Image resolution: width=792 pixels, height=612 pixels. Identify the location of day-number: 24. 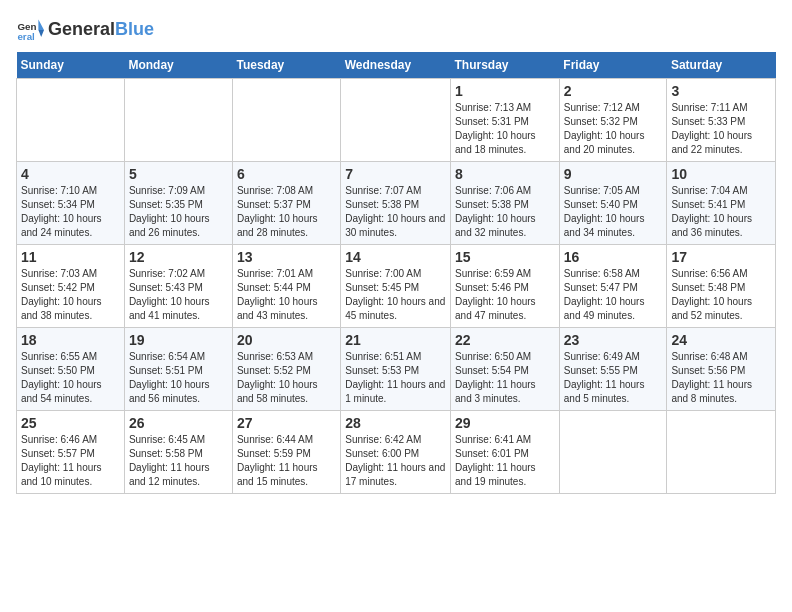
(721, 340).